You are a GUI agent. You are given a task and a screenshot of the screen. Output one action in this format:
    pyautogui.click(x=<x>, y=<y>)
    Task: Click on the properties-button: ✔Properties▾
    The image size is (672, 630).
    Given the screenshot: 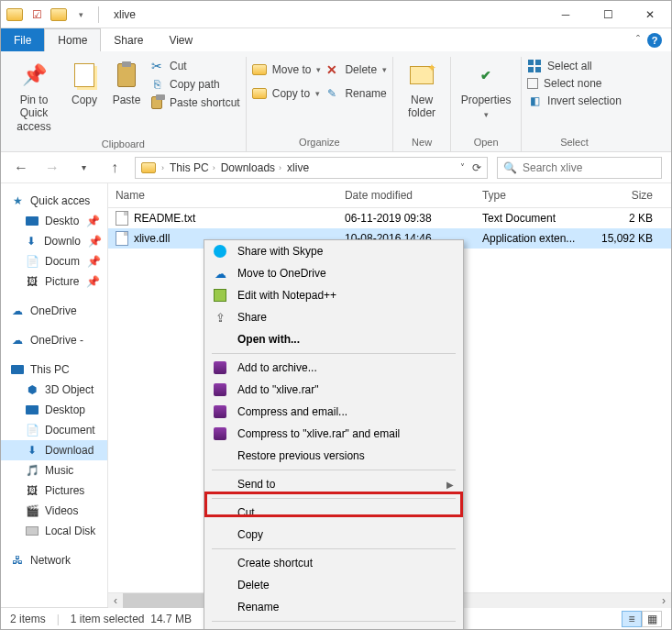 What is the action you would take?
    pyautogui.click(x=486, y=90)
    